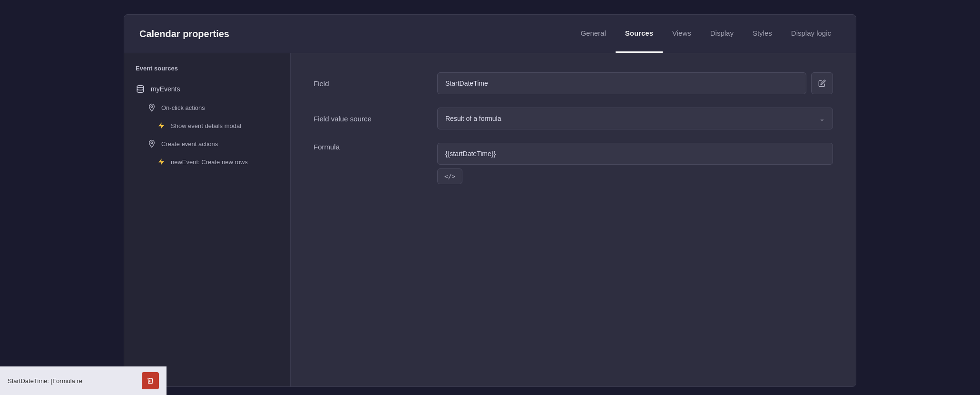 Image resolution: width=980 pixels, height=395 pixels. I want to click on show-event-modal-label: Show event details modal, so click(206, 126).